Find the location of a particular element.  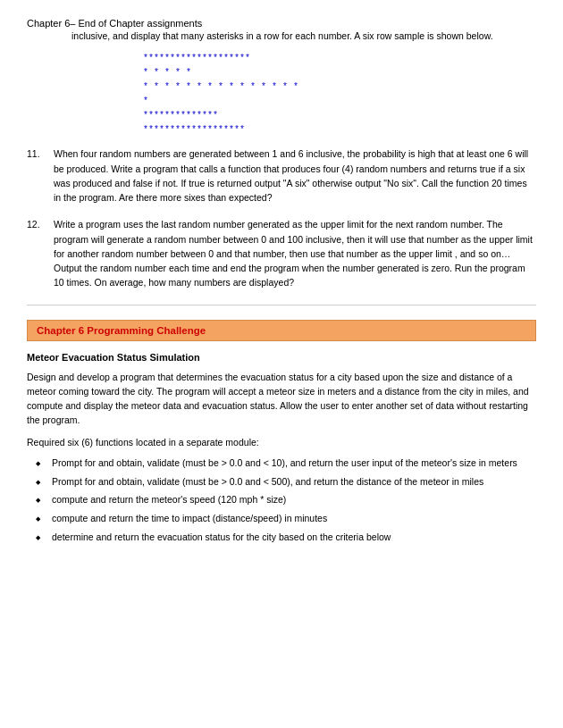

bullet-item-5: determine and return the evacuation stat… is located at coordinates (286, 538).